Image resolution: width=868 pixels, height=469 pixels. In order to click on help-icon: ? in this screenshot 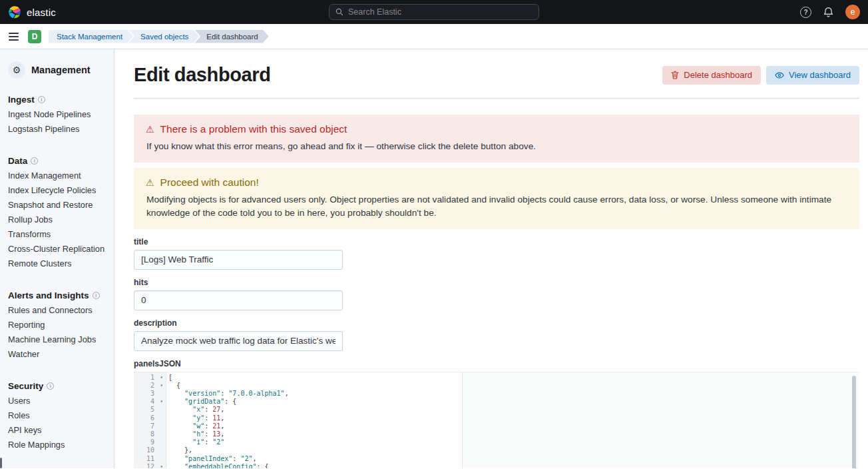, I will do `click(805, 12)`.